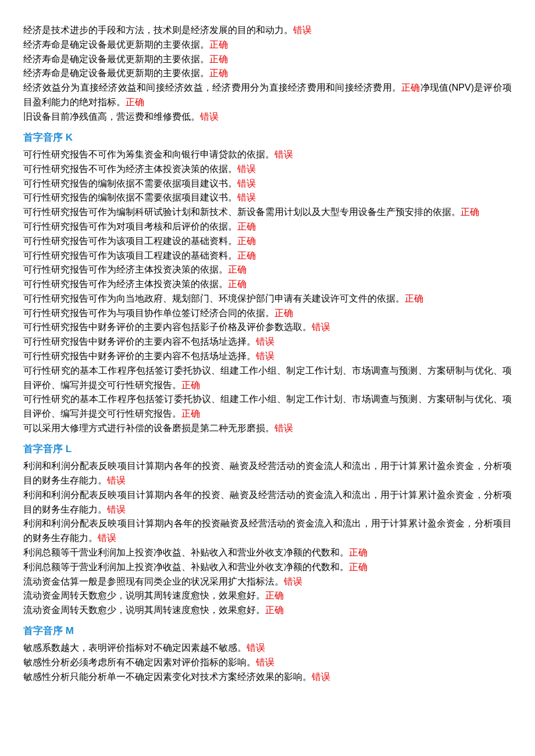  What do you see at coordinates (268, 531) in the screenshot?
I see `statement-line: 利润和利润分配表反映项目计算期内各年的投资融资及经营活动的资金流入和流出，用于计…` at bounding box center [268, 531].